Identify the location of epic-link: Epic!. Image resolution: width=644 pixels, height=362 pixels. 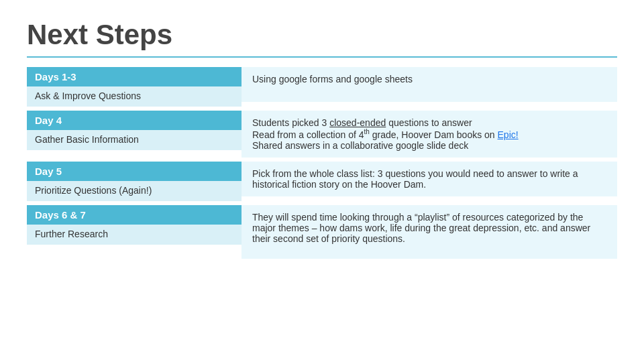
(508, 135).